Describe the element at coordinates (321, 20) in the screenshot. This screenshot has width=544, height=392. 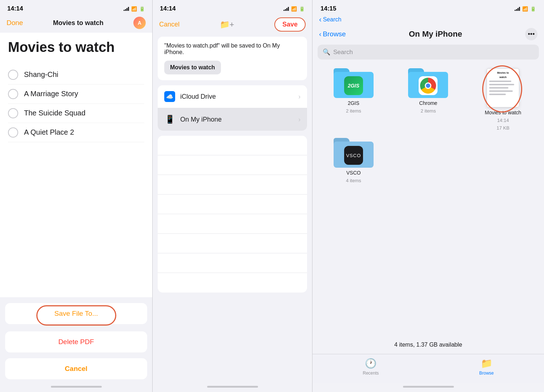
I see `back-arrow-icon: ‹` at that location.